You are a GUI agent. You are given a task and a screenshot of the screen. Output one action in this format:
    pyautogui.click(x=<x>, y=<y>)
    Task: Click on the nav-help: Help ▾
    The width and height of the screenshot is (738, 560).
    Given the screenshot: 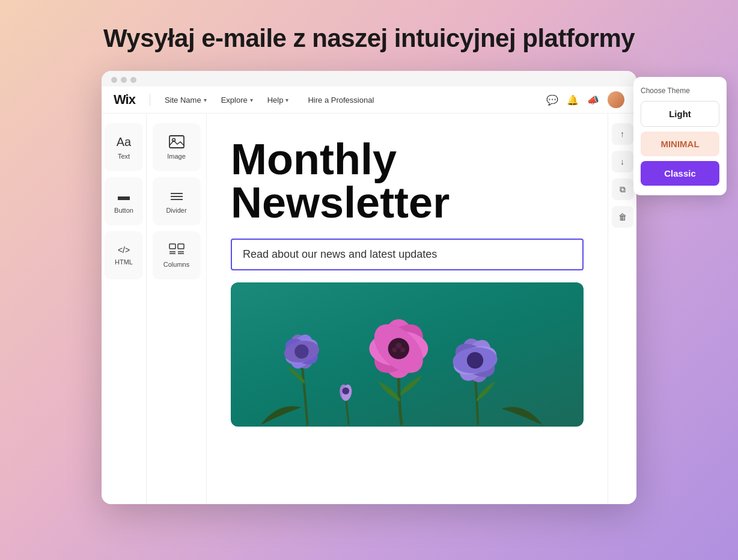 What is the action you would take?
    pyautogui.click(x=278, y=100)
    